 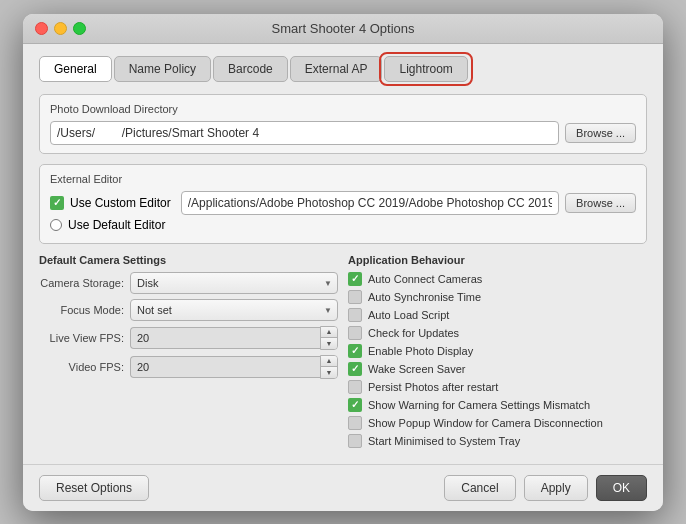 I want to click on external-editor-label: External Editor, so click(x=343, y=179).